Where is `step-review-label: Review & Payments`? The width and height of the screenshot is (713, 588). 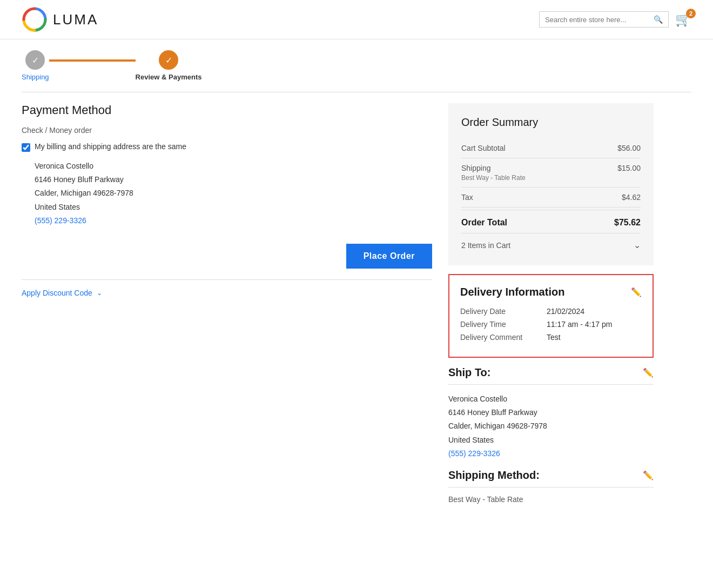
step-review-label: Review & Payments is located at coordinates (169, 77).